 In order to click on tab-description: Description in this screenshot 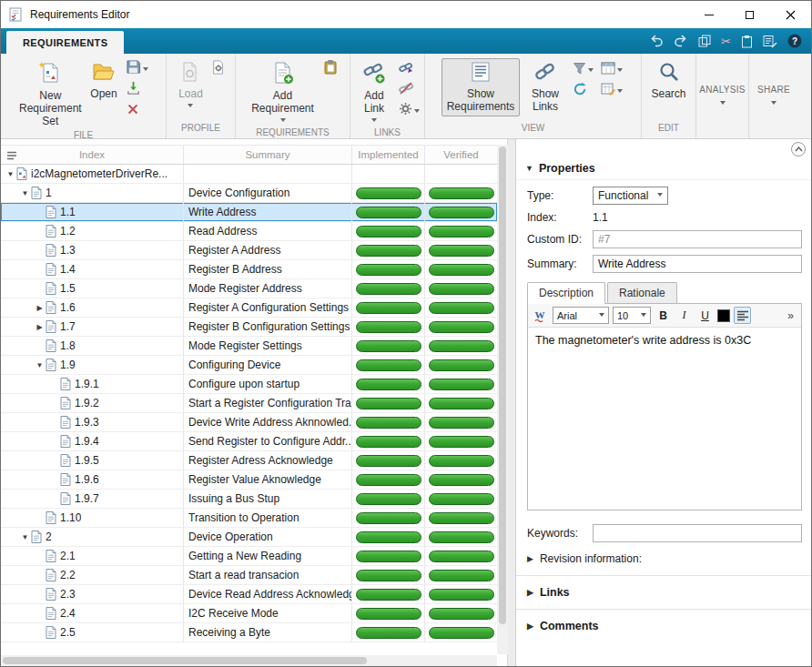, I will do `click(566, 293)`.